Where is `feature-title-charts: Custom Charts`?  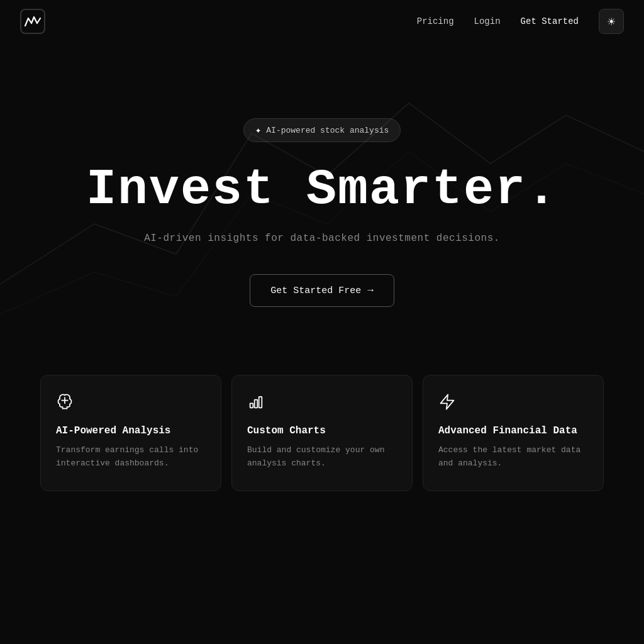
feature-title-charts: Custom Charts is located at coordinates (322, 431).